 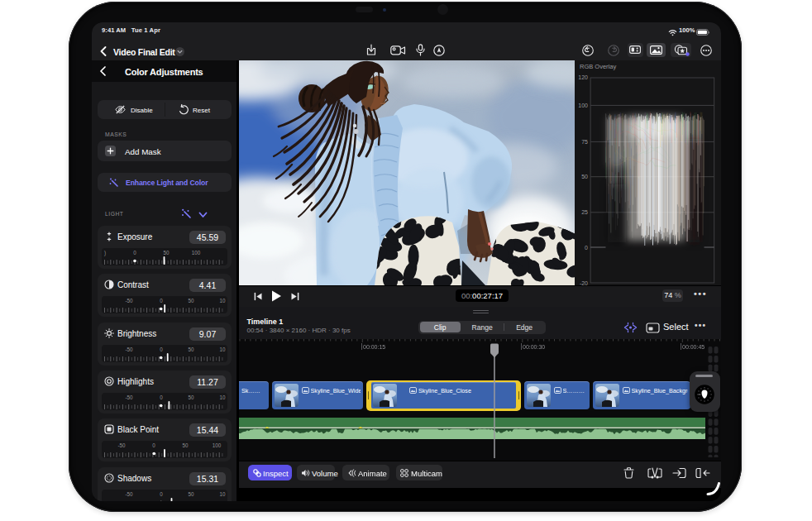 What do you see at coordinates (585, 212) in the screenshot?
I see `svg-text: 25` at bounding box center [585, 212].